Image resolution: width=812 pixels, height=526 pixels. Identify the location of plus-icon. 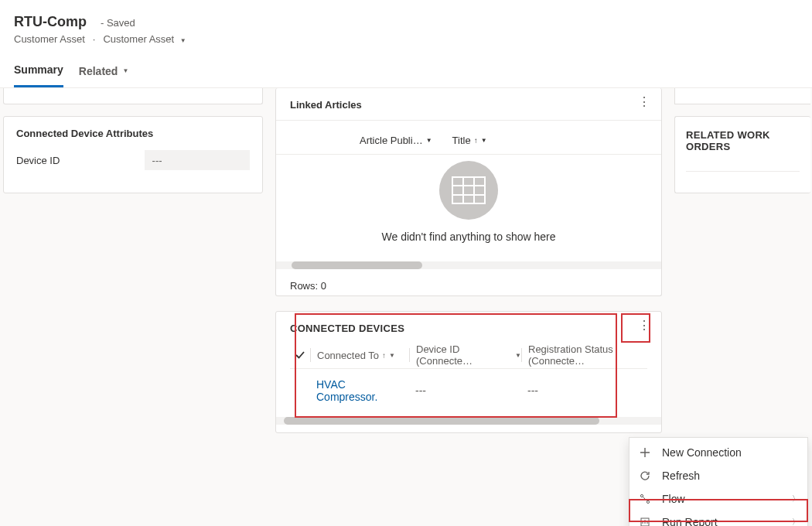
(645, 453).